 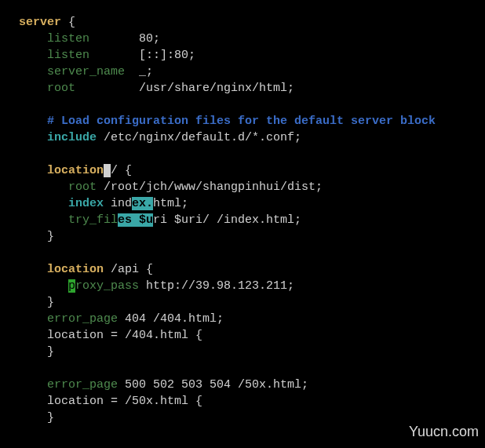 I want to click on line-include: include /etc/nginx/default.d/*.conf;, so click(x=174, y=138).